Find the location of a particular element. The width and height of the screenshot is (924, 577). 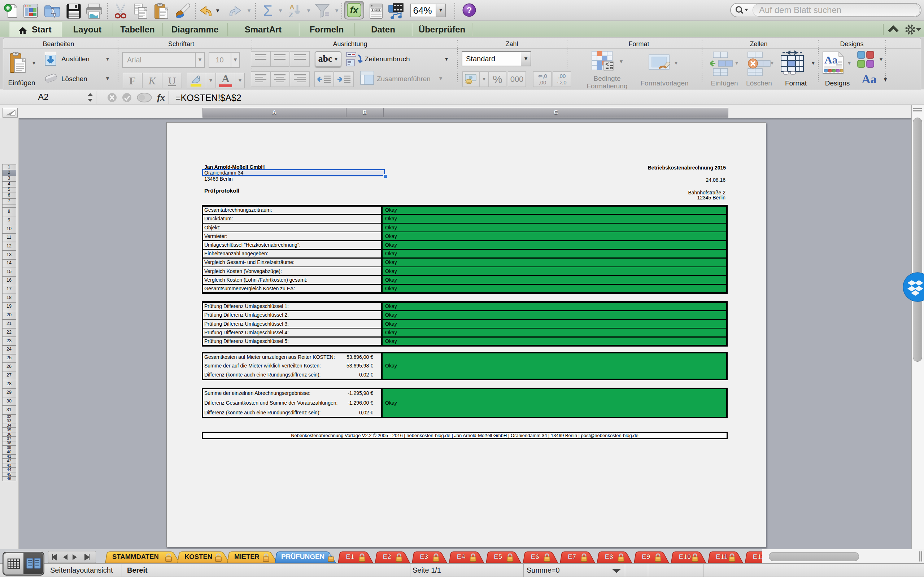

svg-text: E7 is located at coordinates (572, 557).